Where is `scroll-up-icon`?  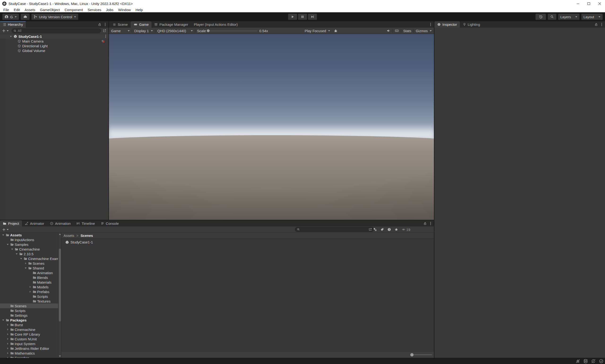
scroll-up-icon is located at coordinates (60, 234).